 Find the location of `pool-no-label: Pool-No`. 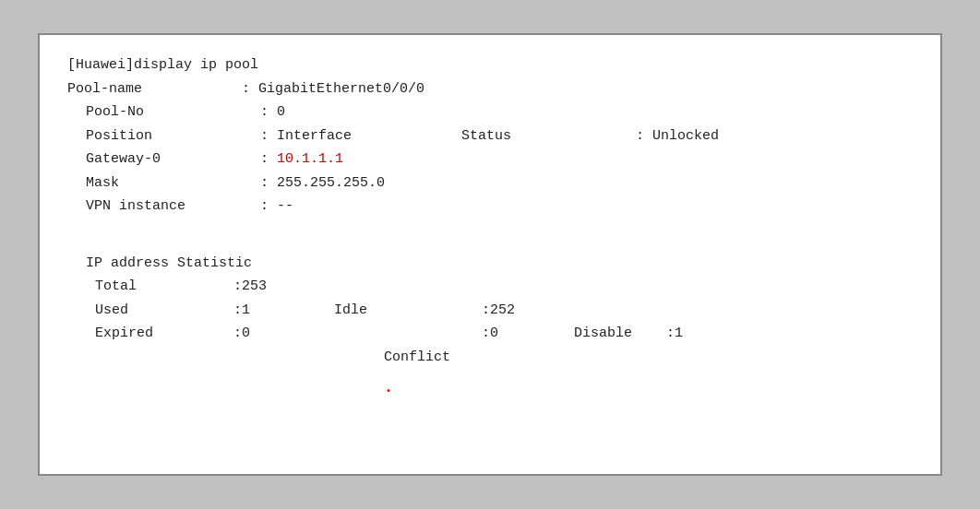

pool-no-label: Pool-No is located at coordinates (169, 112).